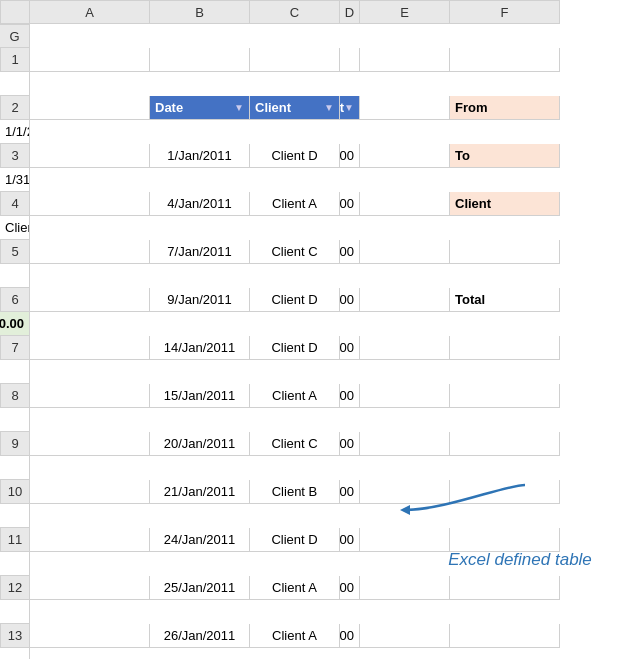 The height and width of the screenshot is (659, 640). Describe the element at coordinates (90, 396) in the screenshot. I see `cell-8A` at that location.